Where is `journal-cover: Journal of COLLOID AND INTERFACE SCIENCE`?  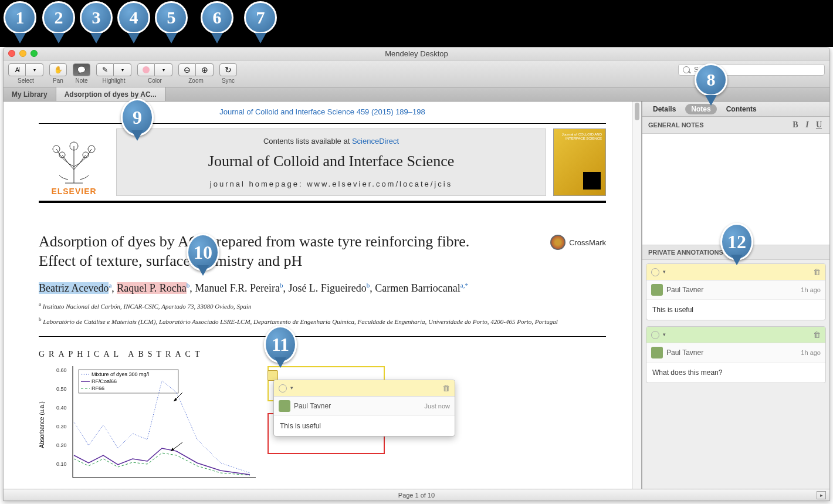 journal-cover: Journal of COLLOID AND INTERFACE SCIENCE is located at coordinates (580, 162).